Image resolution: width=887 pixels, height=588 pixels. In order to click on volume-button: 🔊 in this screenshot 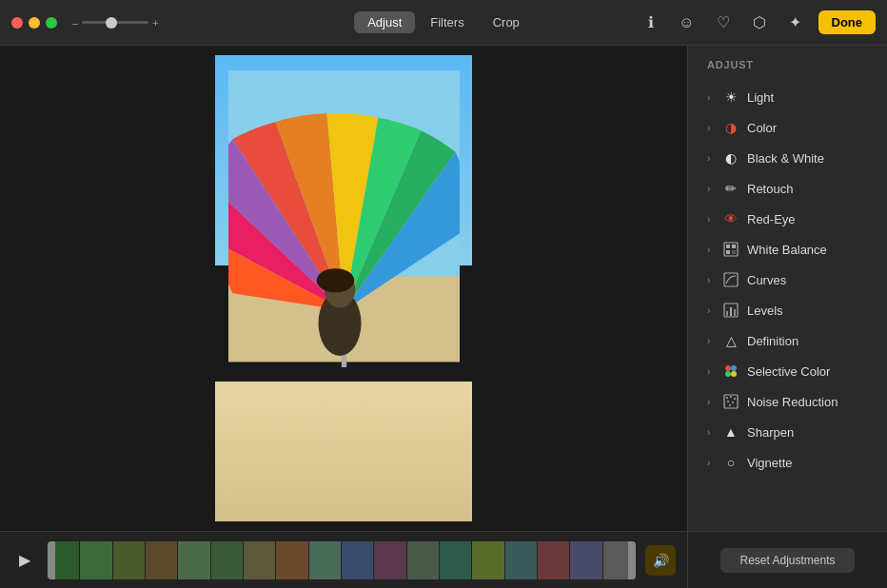, I will do `click(660, 560)`.